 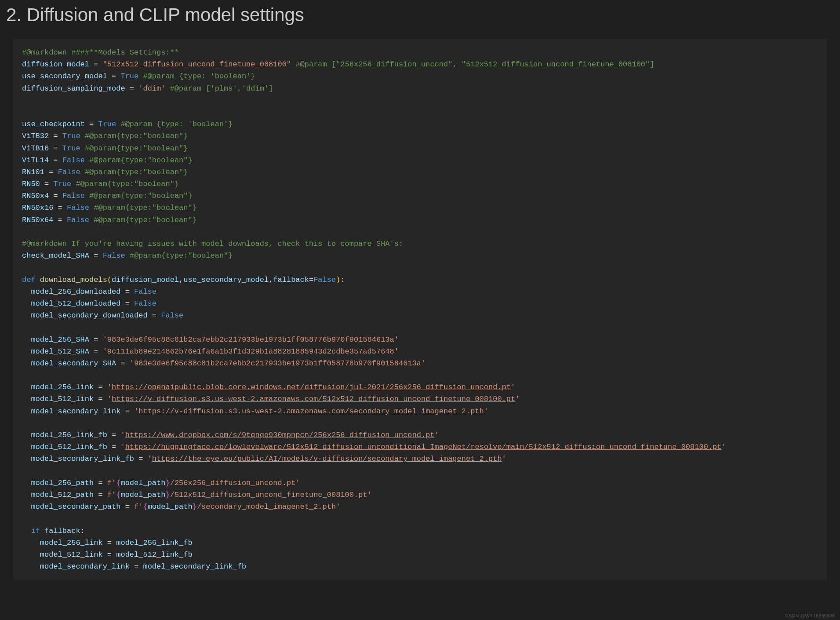 I want to click on code-token: model_512_link_fb, so click(x=154, y=555).